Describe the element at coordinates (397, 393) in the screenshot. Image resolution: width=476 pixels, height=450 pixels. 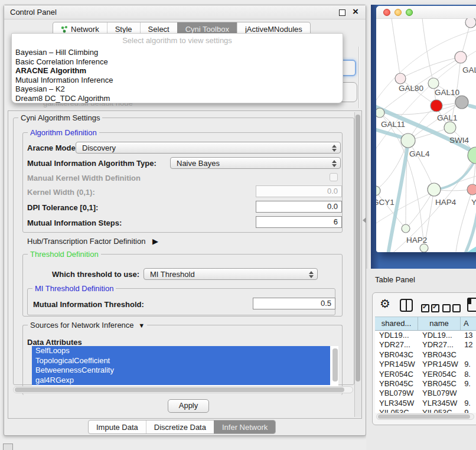
I see `table-cell: YBL079W` at that location.